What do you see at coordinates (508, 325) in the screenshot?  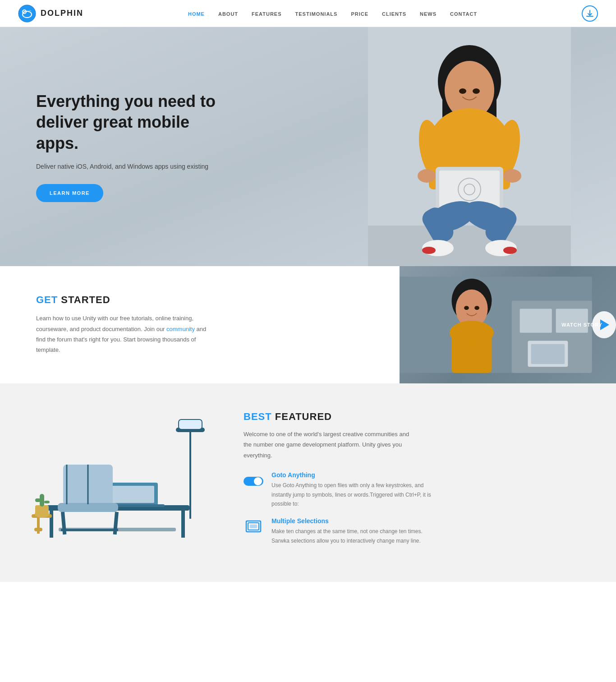 I see `get-started-video: WATCH STORY` at bounding box center [508, 325].